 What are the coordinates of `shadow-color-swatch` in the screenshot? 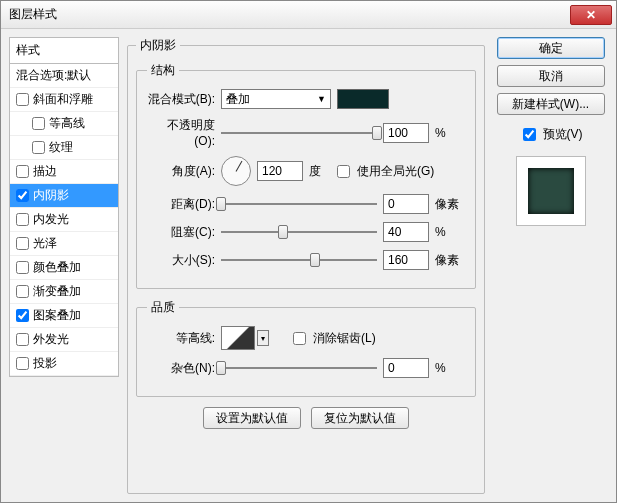 It's located at (363, 99).